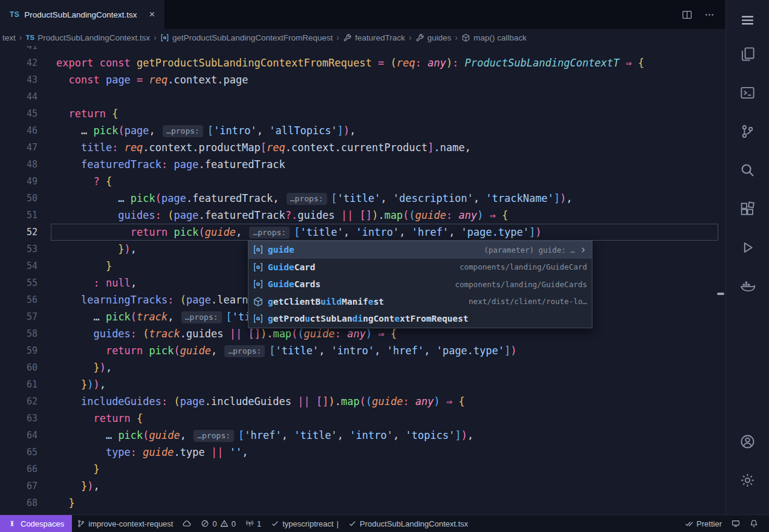 The height and width of the screenshot is (532, 769). I want to click on code-line-68: 68 }, so click(363, 503).